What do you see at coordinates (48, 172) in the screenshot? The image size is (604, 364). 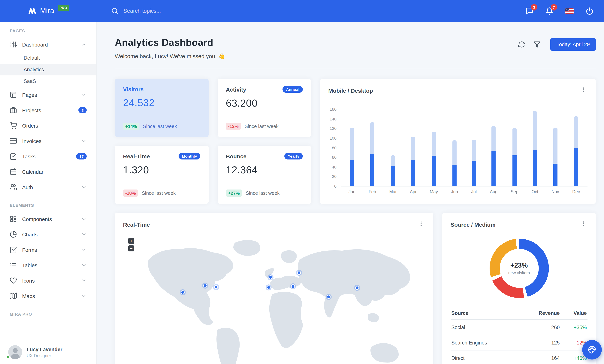 I see `sidebar-item-calendar: Calendar` at bounding box center [48, 172].